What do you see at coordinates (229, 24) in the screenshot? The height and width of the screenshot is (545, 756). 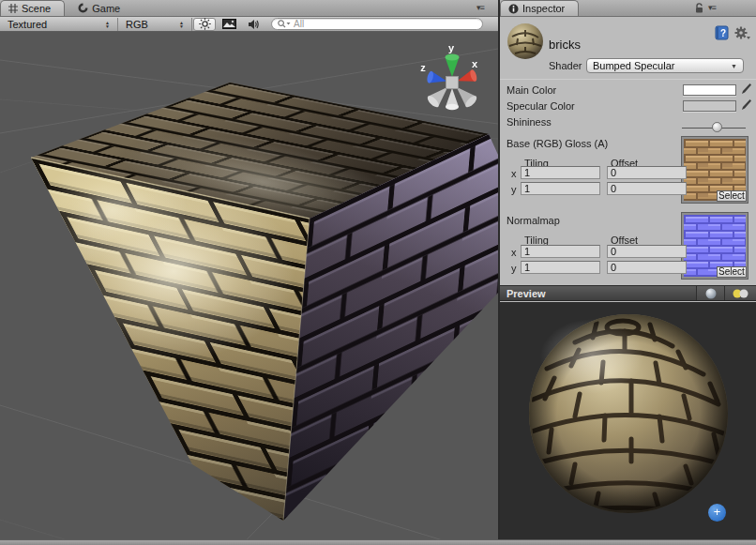 I see `image-icon` at bounding box center [229, 24].